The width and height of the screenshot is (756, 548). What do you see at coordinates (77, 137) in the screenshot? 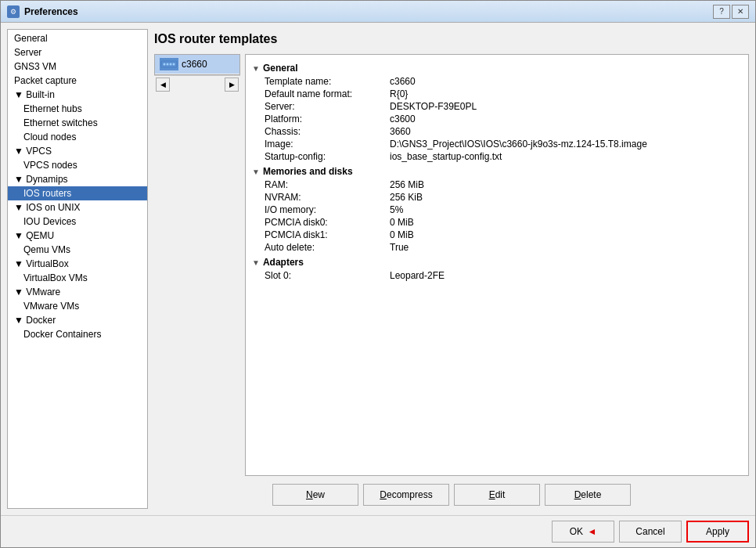
I see `sidebar-item-cloud-nodes: Cloud nodes` at bounding box center [77, 137].